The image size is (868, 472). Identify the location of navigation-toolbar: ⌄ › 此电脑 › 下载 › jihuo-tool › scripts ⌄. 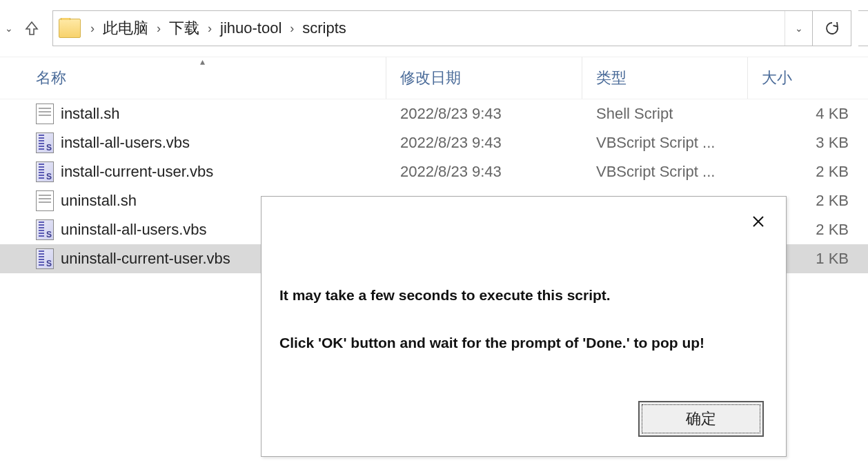
(434, 28).